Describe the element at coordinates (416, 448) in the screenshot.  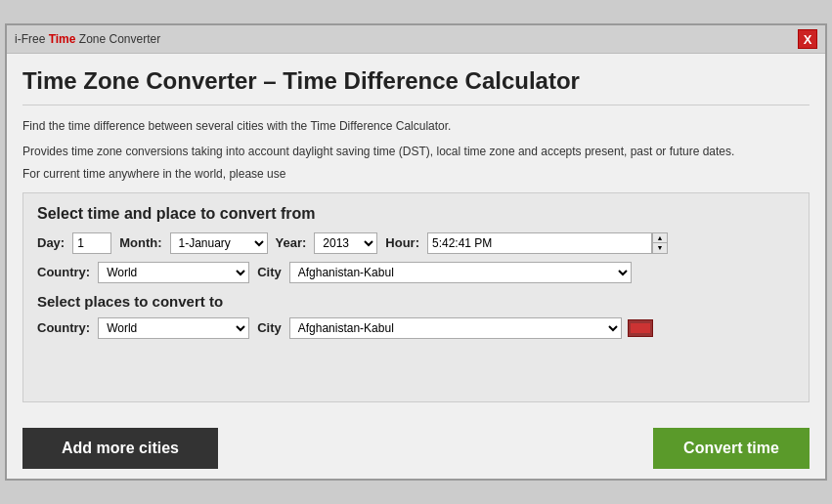
I see `bottom-bar: Add more cities Convert time` at that location.